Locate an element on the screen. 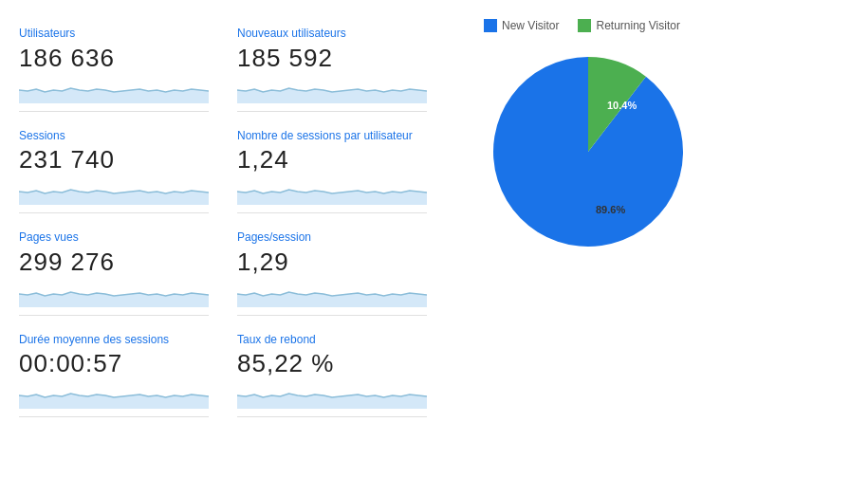 The width and height of the screenshot is (868, 477). new-visitor-label: New Visitor is located at coordinates (530, 26).